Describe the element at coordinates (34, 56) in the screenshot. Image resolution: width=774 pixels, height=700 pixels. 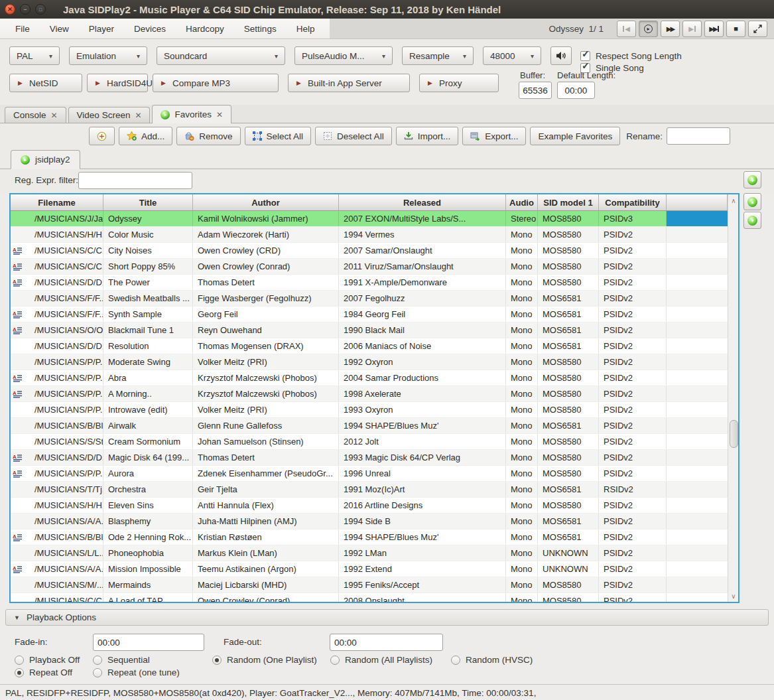
I see `video-standard-select: PAL▾` at that location.